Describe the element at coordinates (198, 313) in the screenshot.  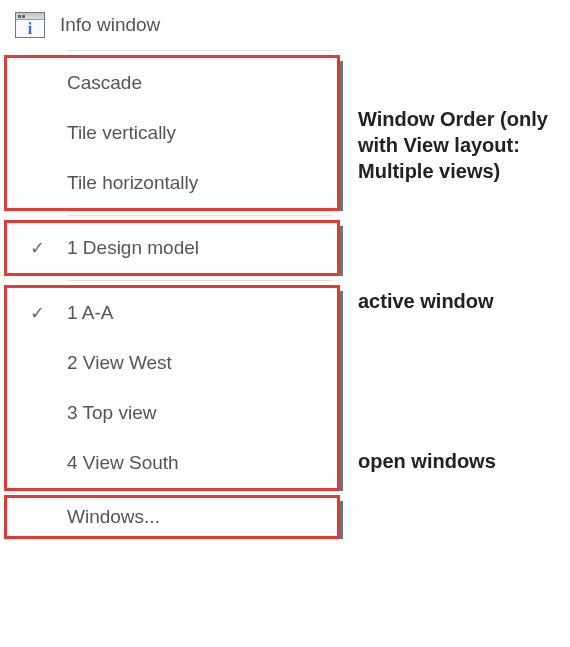
I see `menu-item-label: 1 A-A` at that location.